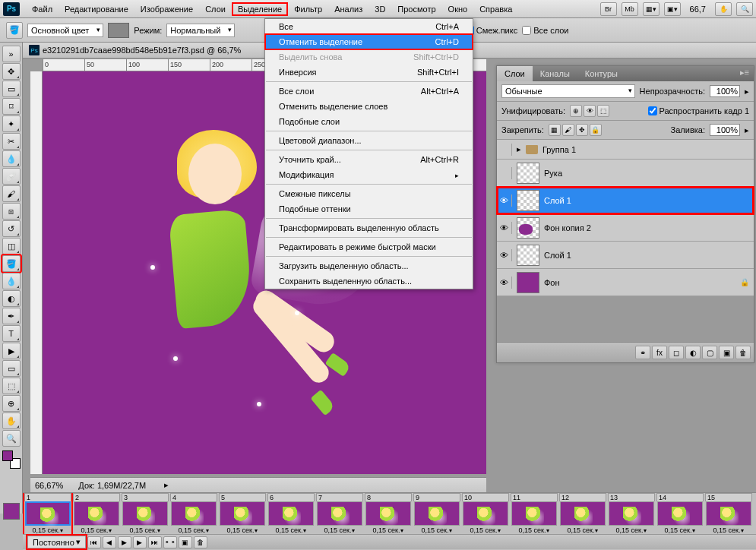 Image resolution: width=756 pixels, height=550 pixels. What do you see at coordinates (119, 30) in the screenshot?
I see `pattern-swatch` at bounding box center [119, 30].